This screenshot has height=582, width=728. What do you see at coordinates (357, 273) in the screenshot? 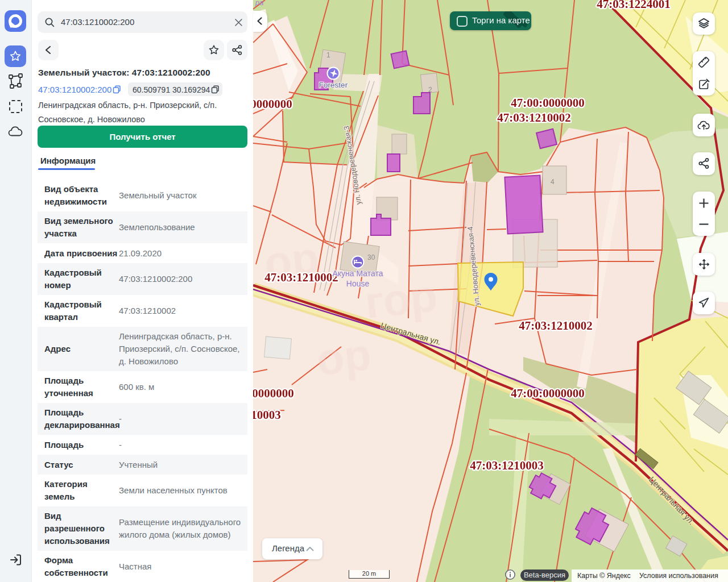
I see `svg-text: Акуна Матата` at bounding box center [357, 273].